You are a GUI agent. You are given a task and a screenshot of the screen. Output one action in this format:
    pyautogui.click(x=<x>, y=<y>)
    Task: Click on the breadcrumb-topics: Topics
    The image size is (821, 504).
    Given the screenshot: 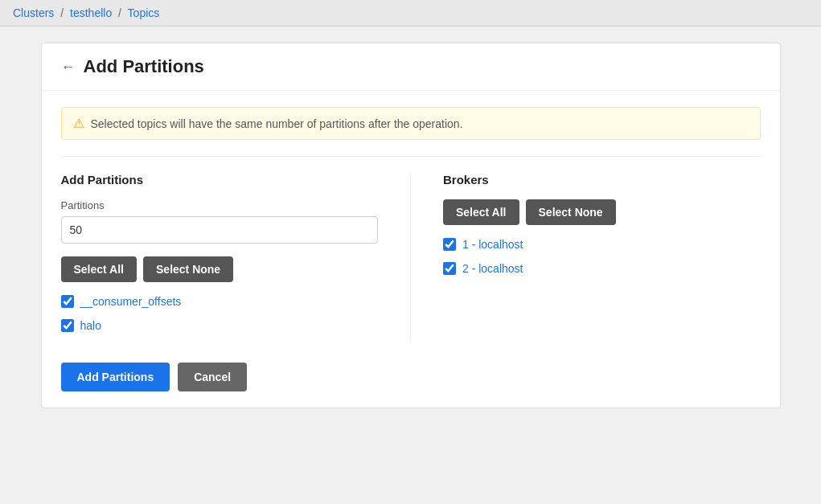 What is the action you would take?
    pyautogui.click(x=144, y=13)
    